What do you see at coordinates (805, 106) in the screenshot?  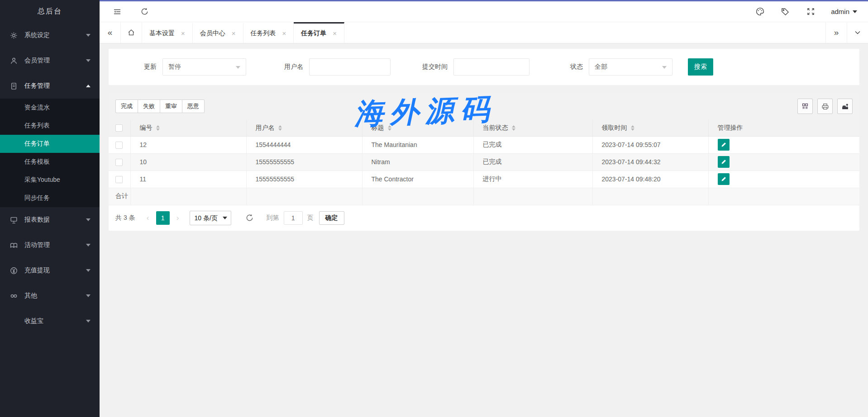 I see `columns-filter-button` at bounding box center [805, 106].